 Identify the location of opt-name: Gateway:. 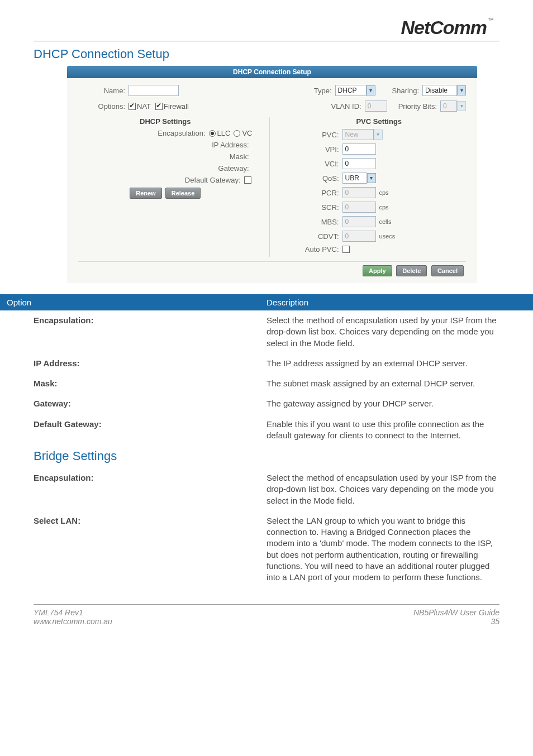
(150, 404).